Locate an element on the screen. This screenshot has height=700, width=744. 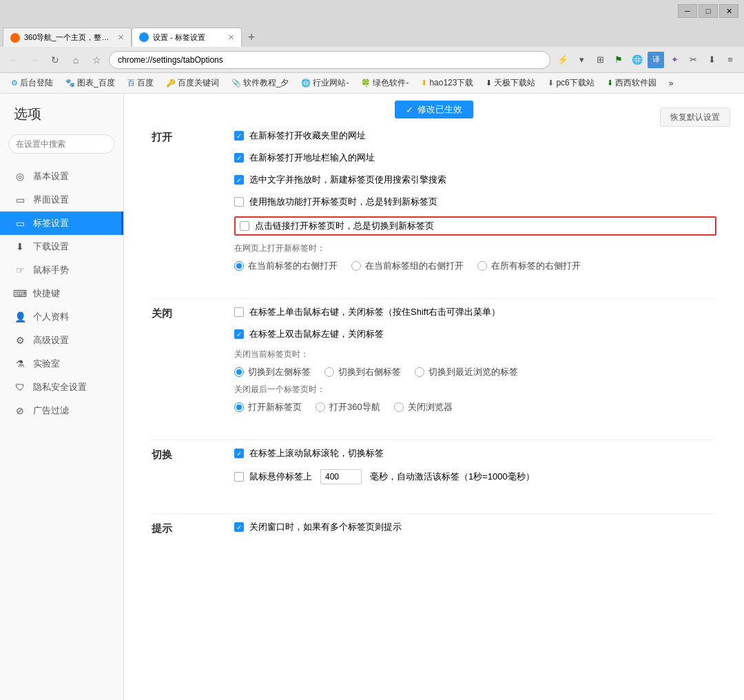
switch-hover-input is located at coordinates (341, 477).